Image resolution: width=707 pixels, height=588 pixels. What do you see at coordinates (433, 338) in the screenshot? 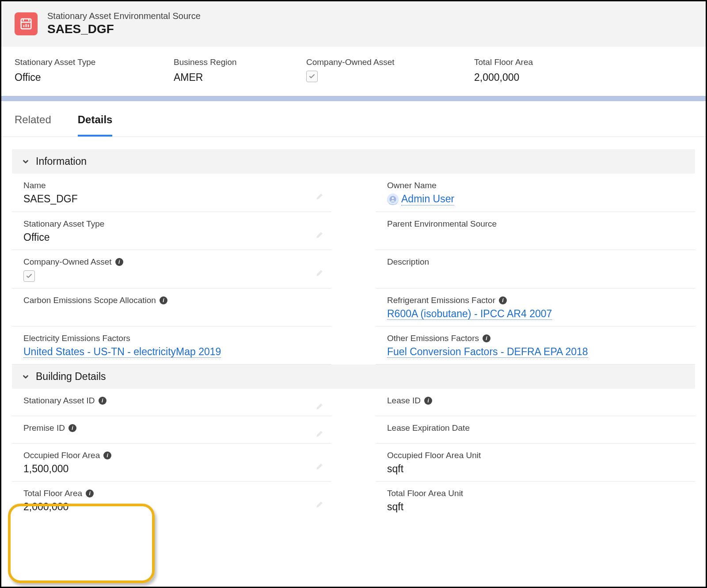
I see `field-other-label: Other Emissions Factors` at bounding box center [433, 338].